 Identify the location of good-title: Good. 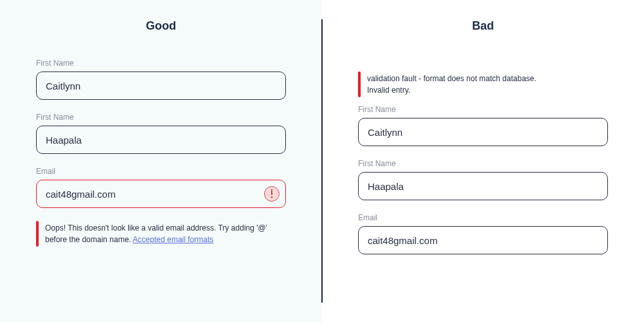
(161, 26).